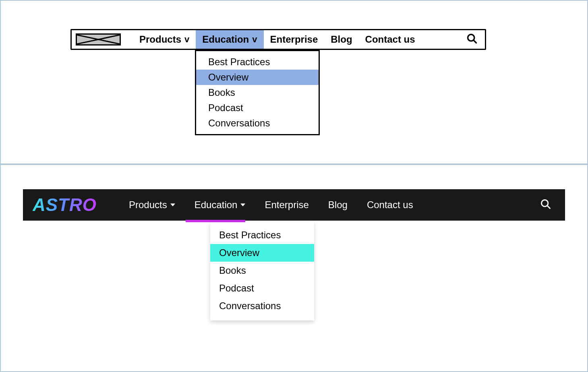  Describe the element at coordinates (220, 205) in the screenshot. I see `nav-item-education: Education` at that location.